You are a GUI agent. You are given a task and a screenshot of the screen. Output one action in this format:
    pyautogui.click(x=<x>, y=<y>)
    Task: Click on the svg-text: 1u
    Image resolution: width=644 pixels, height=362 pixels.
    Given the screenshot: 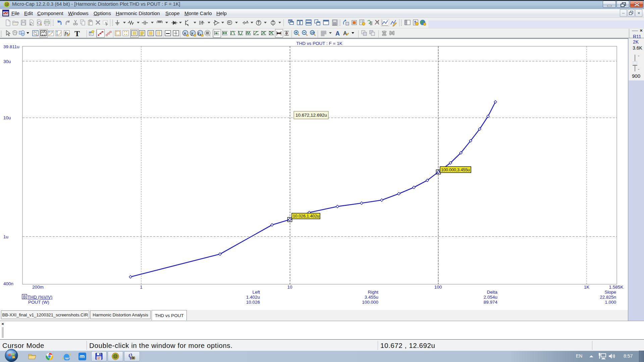 What is the action you would take?
    pyautogui.click(x=6, y=237)
    